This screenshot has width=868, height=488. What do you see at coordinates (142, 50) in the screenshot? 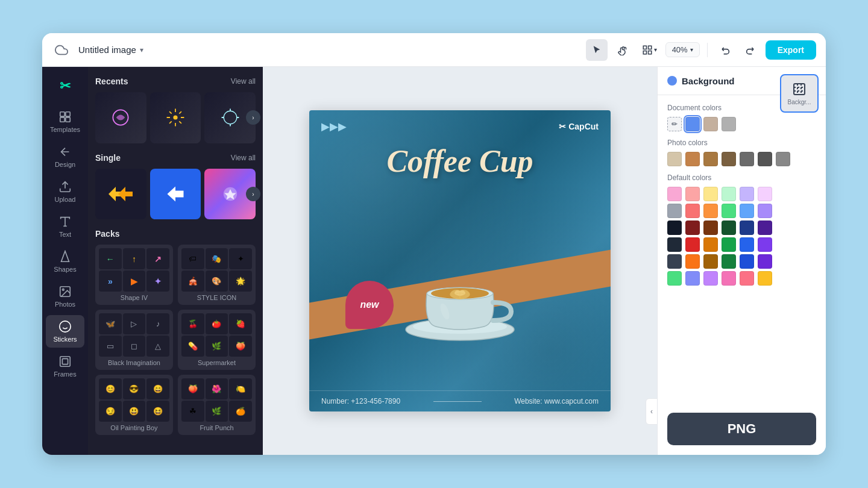
I see `title-dropdown-icon: ▾` at bounding box center [142, 50].